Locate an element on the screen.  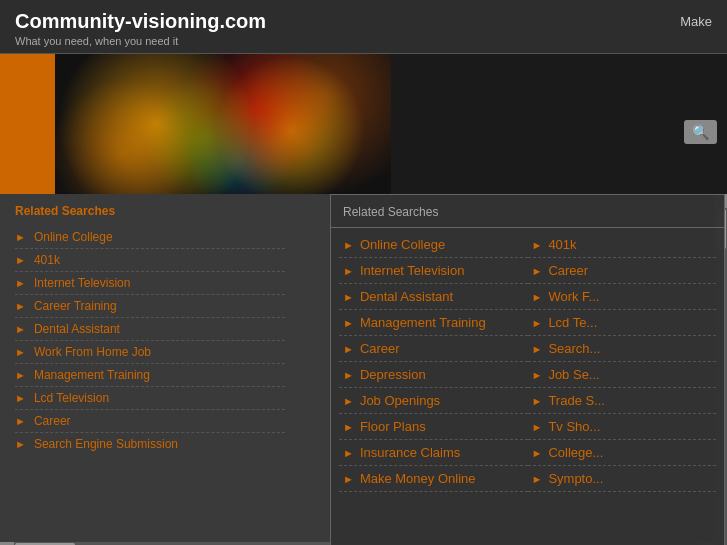
panel-list-item: ► Depression is located at coordinates (434, 375).